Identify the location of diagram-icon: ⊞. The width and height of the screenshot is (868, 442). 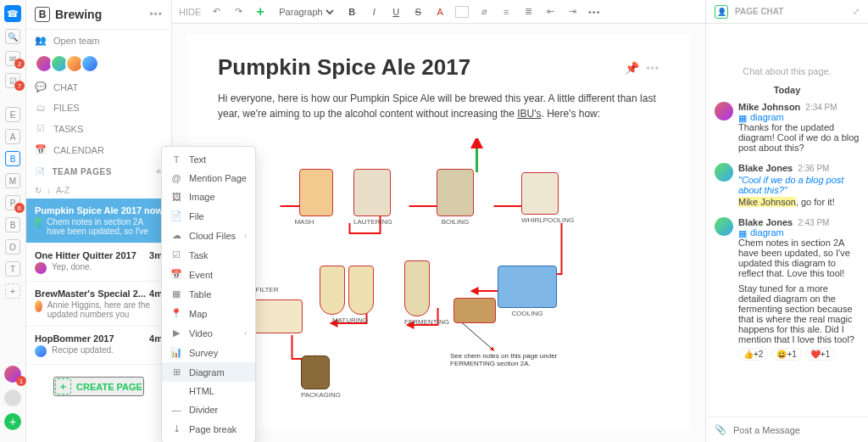
(176, 372).